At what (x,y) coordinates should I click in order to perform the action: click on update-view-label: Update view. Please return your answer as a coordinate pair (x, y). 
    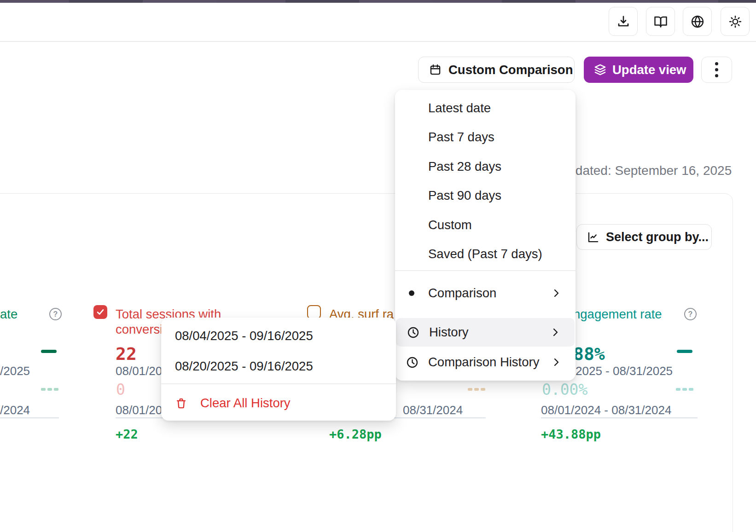
    Looking at the image, I should click on (649, 70).